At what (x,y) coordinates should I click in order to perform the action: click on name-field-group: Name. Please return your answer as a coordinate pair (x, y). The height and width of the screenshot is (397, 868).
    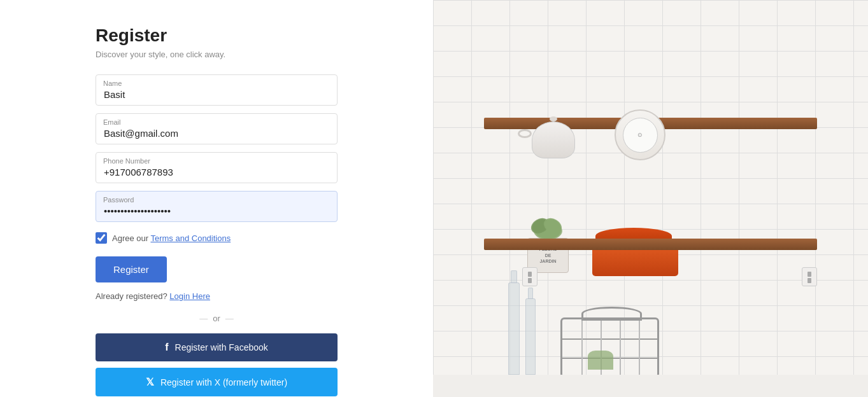
    Looking at the image, I should click on (217, 90).